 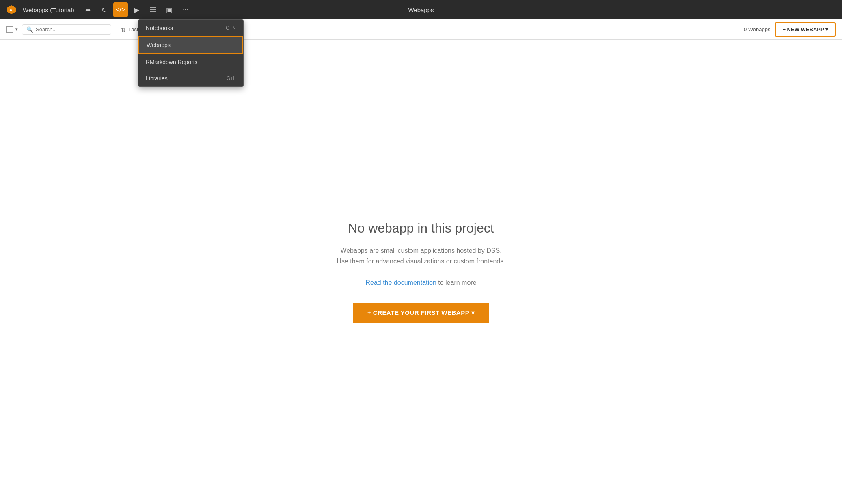 What do you see at coordinates (30, 30) in the screenshot?
I see `search-icon: 🔍` at bounding box center [30, 30].